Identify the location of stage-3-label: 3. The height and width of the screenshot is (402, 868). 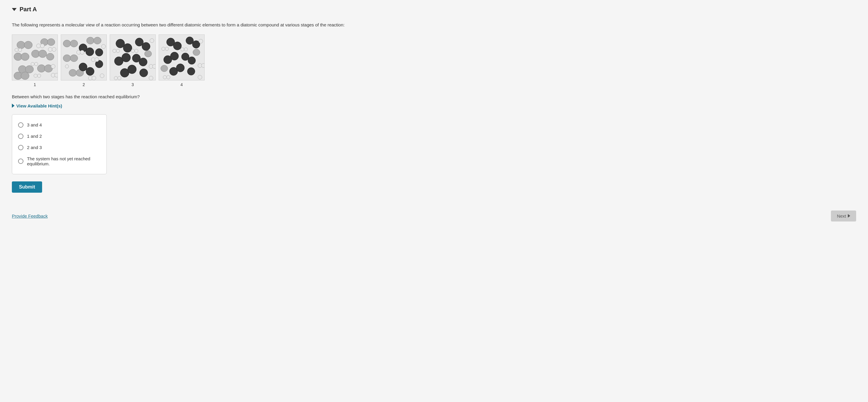
(133, 85).